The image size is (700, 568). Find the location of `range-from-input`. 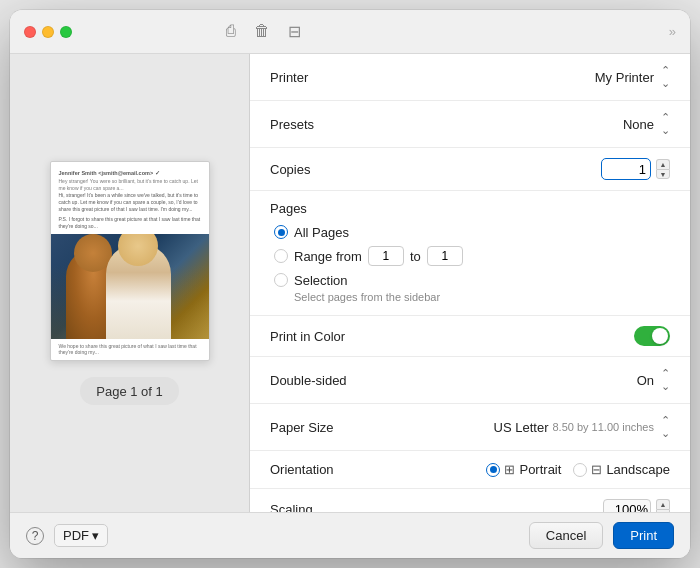

range-from-input is located at coordinates (386, 256).